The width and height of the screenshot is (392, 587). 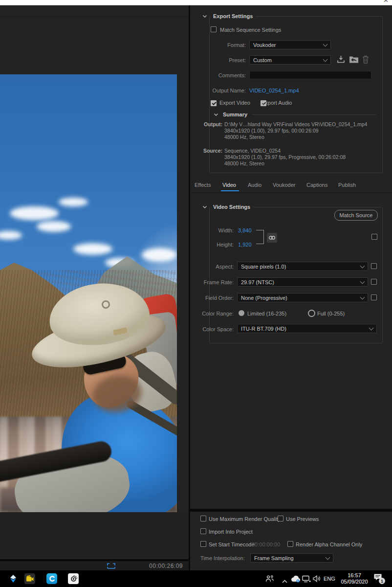 I want to click on diamond-app-icon, so click(x=13, y=579).